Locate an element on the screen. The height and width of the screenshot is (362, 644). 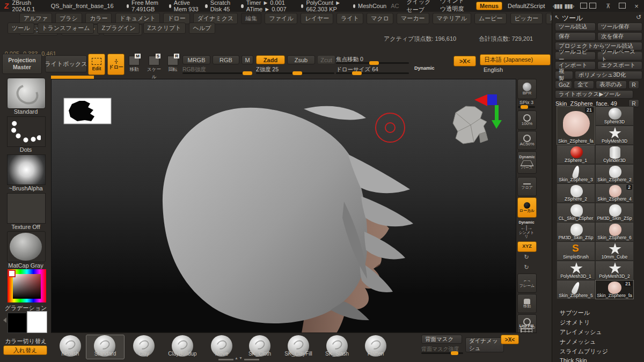
menu-picker: ピッカー is located at coordinates (527, 18).